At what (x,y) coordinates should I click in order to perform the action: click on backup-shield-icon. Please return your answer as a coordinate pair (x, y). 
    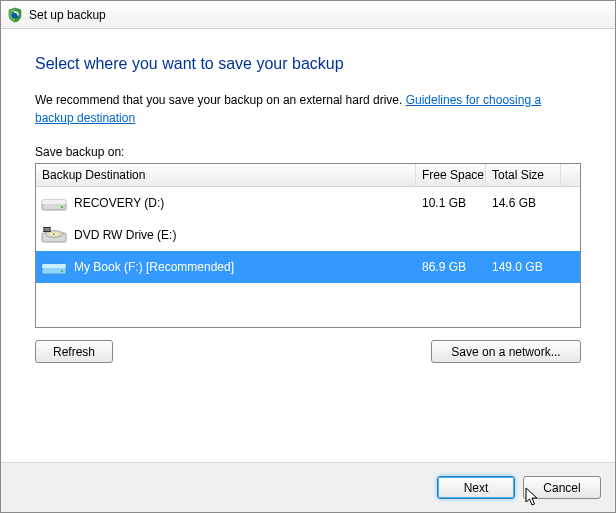
    Looking at the image, I should click on (15, 15).